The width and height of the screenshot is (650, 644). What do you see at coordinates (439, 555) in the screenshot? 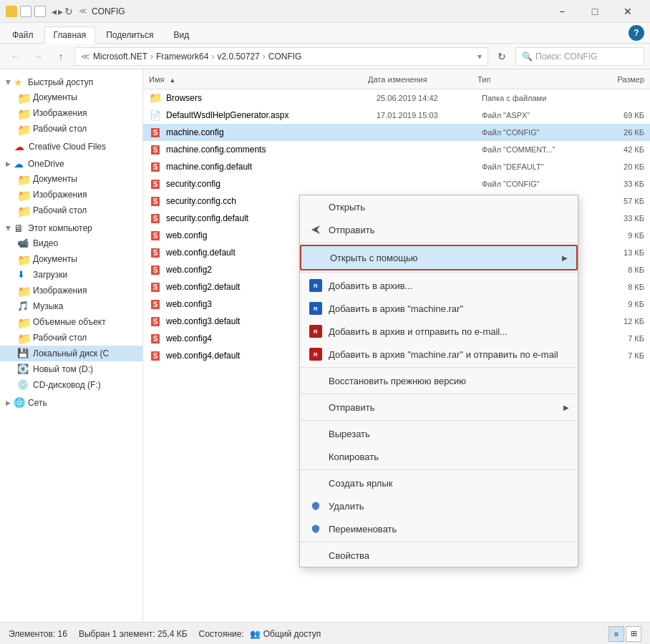
I see `ctx-properties: Свойства` at bounding box center [439, 555].